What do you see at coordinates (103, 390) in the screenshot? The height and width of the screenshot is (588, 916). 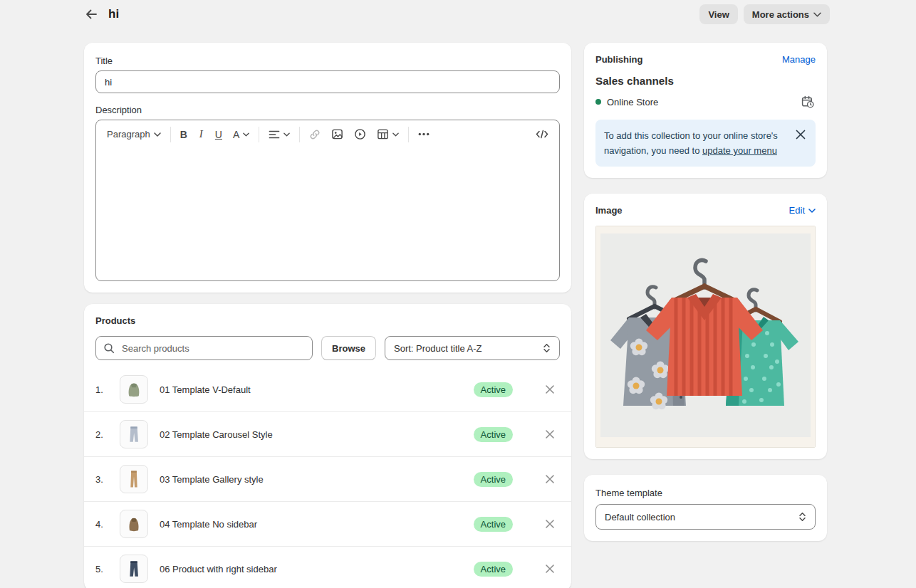 I see `product-index: 1.` at bounding box center [103, 390].